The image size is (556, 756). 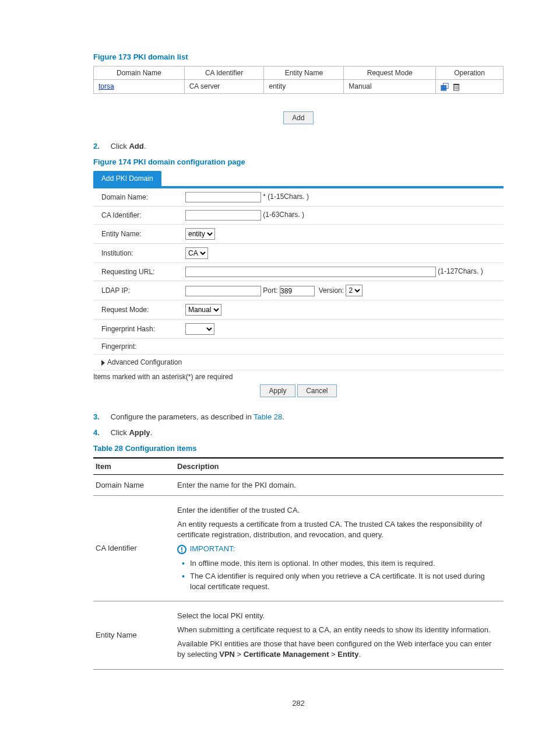 What do you see at coordinates (283, 215) in the screenshot?
I see `hint-ca-id: (1-63Chars. )` at bounding box center [283, 215].